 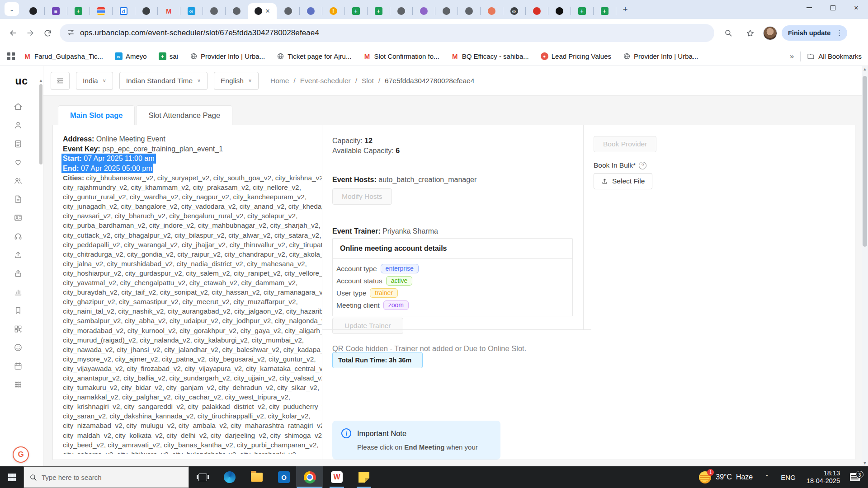 What do you see at coordinates (337, 477) in the screenshot?
I see `wps-app-button: W` at bounding box center [337, 477].